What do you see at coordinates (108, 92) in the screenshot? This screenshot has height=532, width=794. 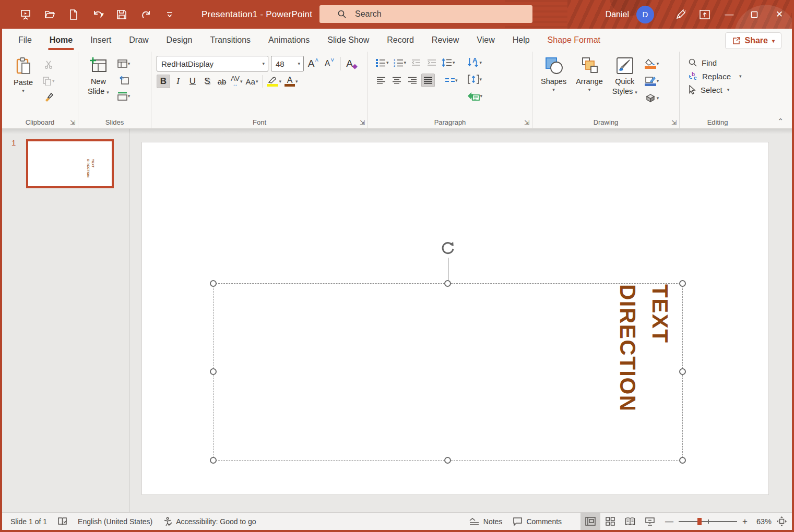 I see `new-slide-chevron-icon: ▾` at bounding box center [108, 92].